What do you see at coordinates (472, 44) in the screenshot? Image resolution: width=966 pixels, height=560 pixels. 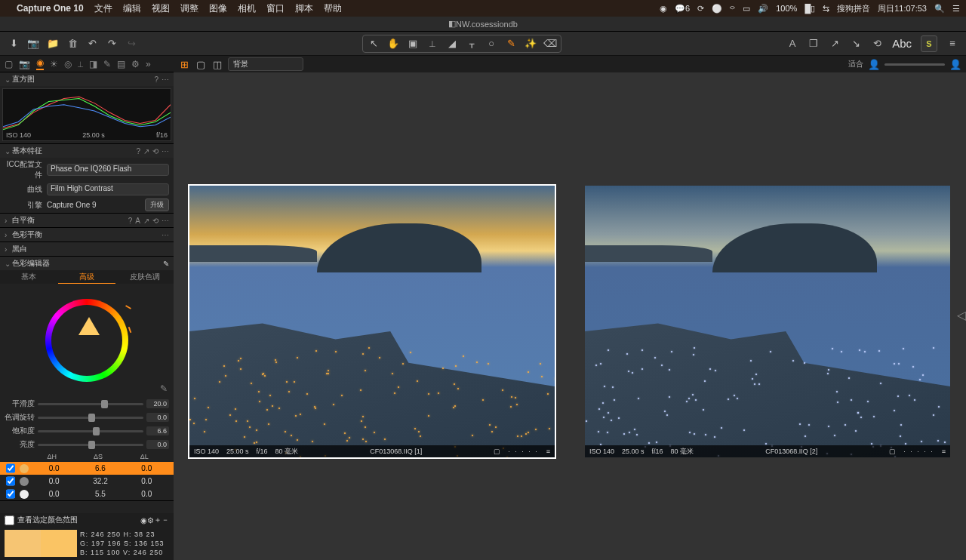 I see `keystone-icon: ᚁ` at bounding box center [472, 44].